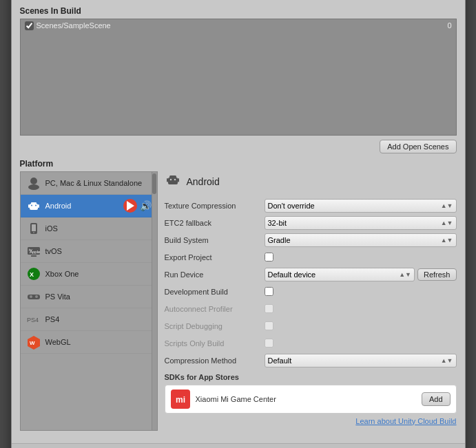 The height and width of the screenshot is (448, 476). I want to click on compression-method-select: Default ▲▼, so click(361, 361).